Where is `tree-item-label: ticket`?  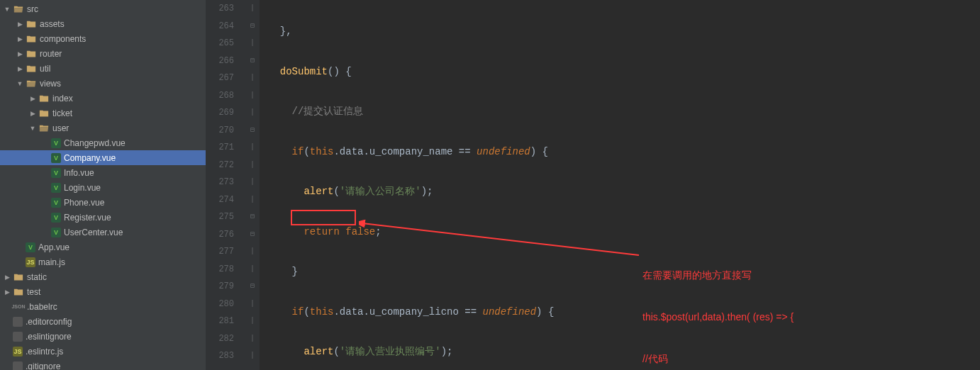 tree-item-label: ticket is located at coordinates (62, 113).